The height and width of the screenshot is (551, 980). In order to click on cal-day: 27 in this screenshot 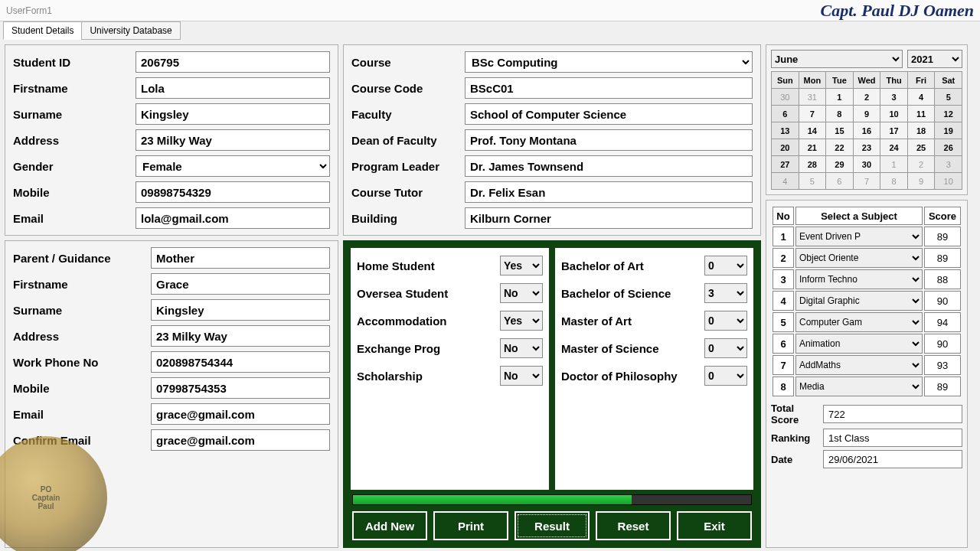, I will do `click(786, 165)`.